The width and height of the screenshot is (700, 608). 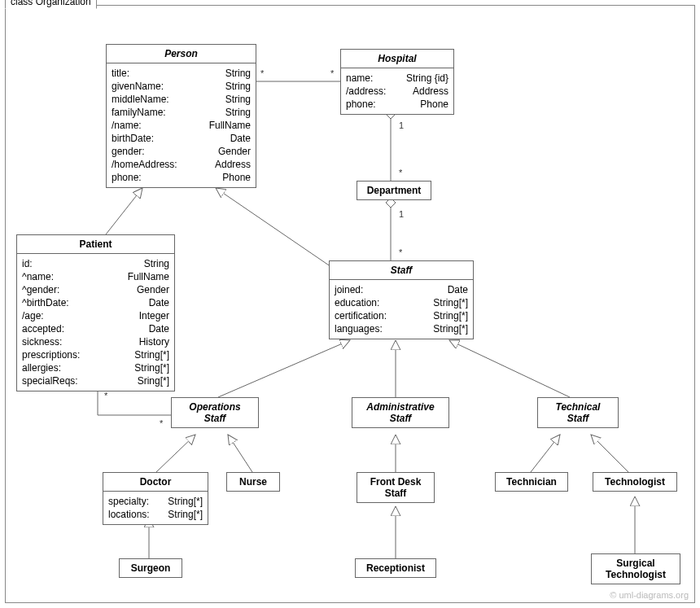 What do you see at coordinates (155, 501) in the screenshot?
I see `attribute-row: specialty:String[*]` at bounding box center [155, 501].